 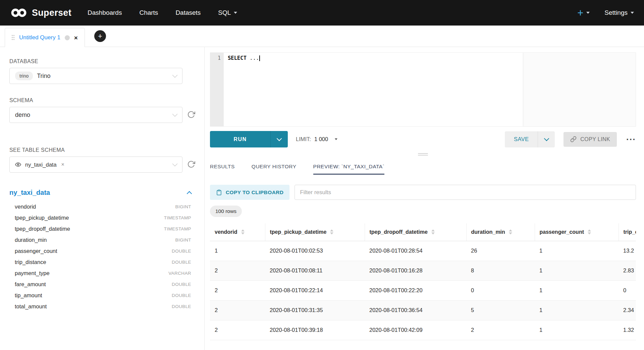 I want to click on schema-column-row: duration_min BIGINT, so click(x=100, y=240).